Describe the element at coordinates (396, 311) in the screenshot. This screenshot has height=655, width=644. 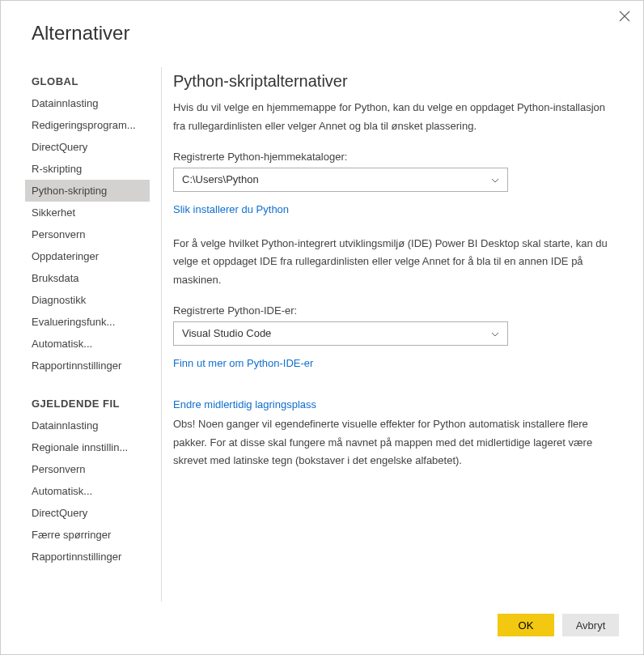
I see `ide-label: Registrerte Python-IDE-er:` at that location.